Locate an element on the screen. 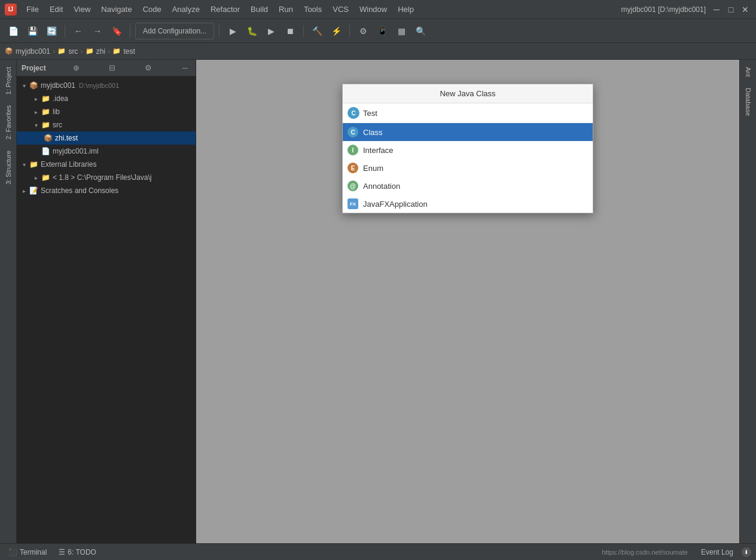 The height and width of the screenshot is (560, 756). dialog-container: New Java Class C C Class I Interface E is located at coordinates (468, 148).